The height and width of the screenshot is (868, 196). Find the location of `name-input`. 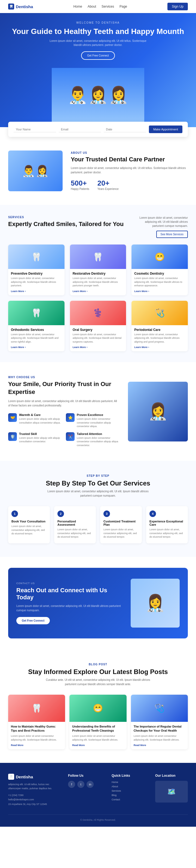

name-input is located at coordinates (35, 129).